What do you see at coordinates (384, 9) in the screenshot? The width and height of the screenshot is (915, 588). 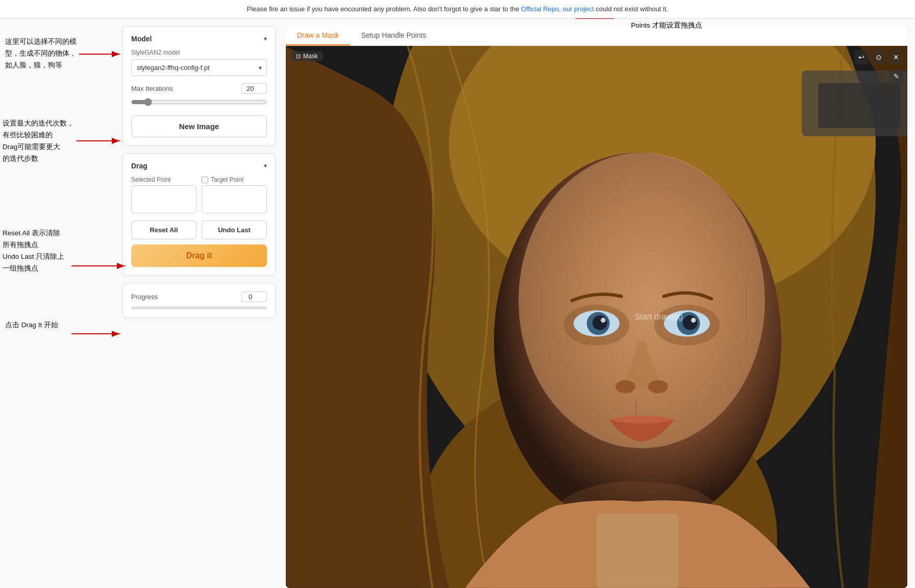 I see `banner-text: Please fire an issue if you have encount…` at bounding box center [384, 9].